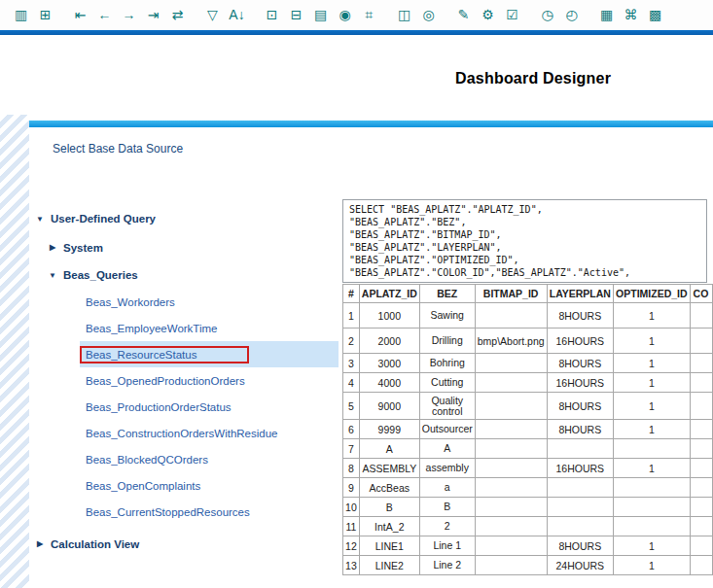 The image size is (713, 588). What do you see at coordinates (447, 566) in the screenshot?
I see `table-cell: Line 2` at bounding box center [447, 566].